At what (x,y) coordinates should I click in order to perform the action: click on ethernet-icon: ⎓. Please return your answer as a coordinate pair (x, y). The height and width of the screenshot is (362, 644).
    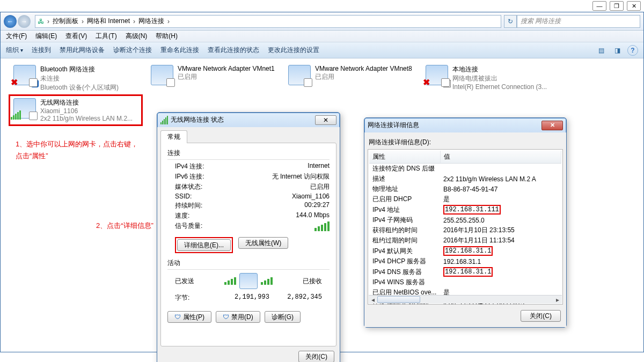
    Looking at the image, I should click on (447, 84).